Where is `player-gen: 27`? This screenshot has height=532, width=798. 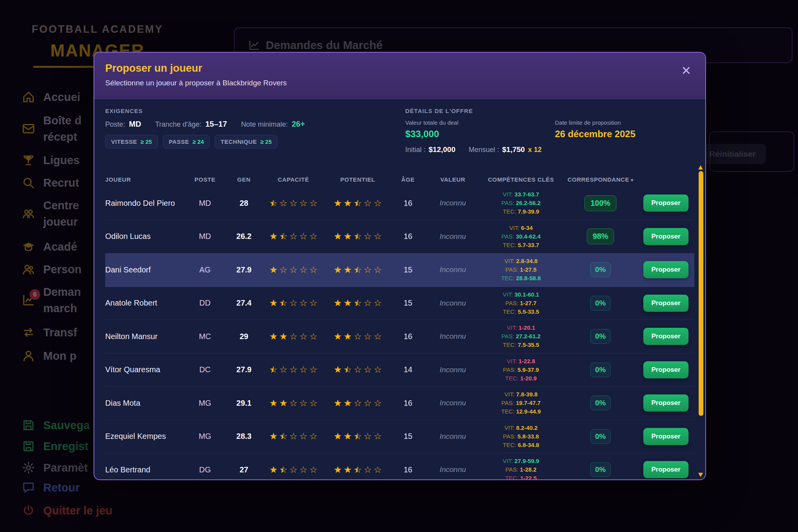
player-gen: 27 is located at coordinates (244, 470).